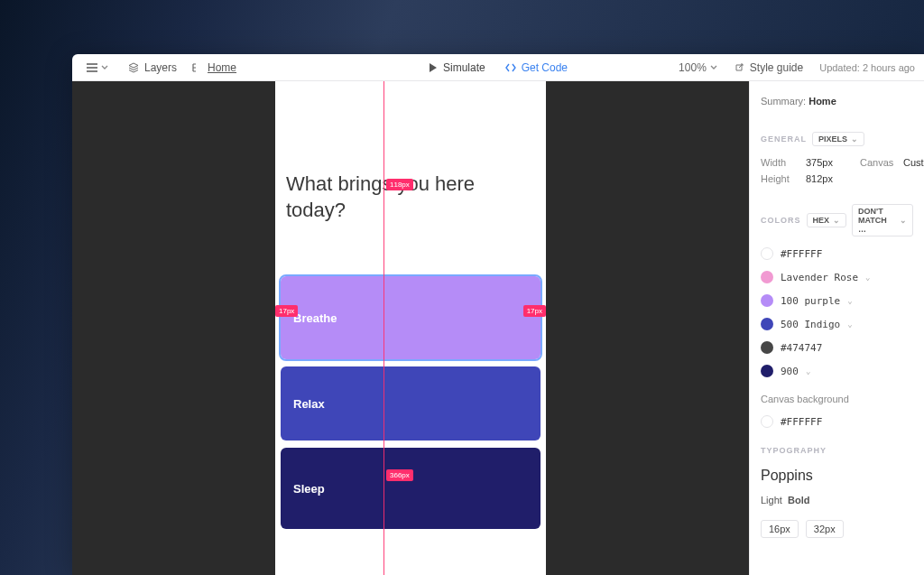 This screenshot has width=924, height=575. Describe the element at coordinates (134, 68) in the screenshot. I see `layers-icon` at that location.